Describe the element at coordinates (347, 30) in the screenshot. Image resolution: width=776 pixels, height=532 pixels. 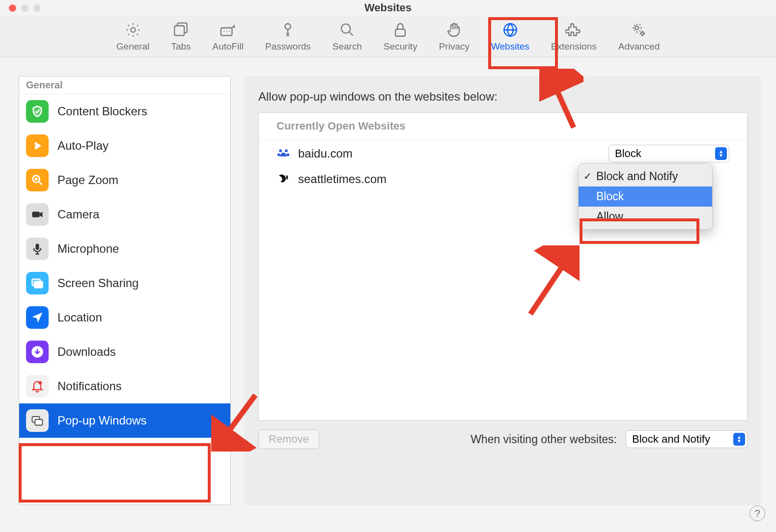
I see `search-icon` at that location.